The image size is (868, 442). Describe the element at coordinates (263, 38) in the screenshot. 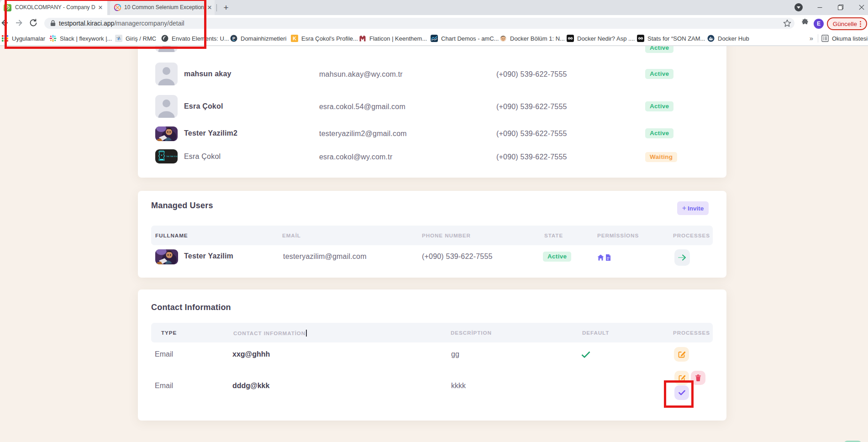

I see `bookmark-label: Domainhizmetleri` at that location.